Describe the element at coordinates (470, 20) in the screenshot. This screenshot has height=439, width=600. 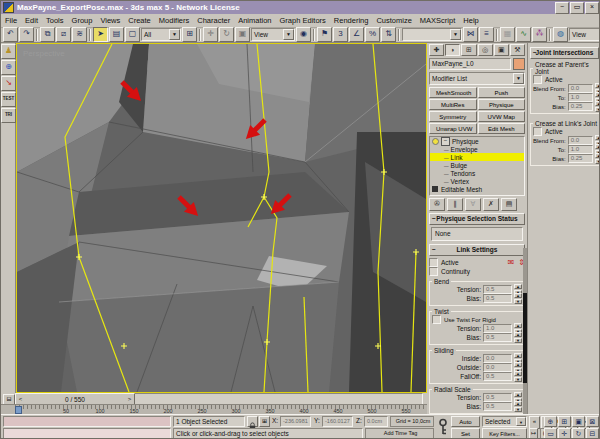
I see `menu-help: Help` at that location.